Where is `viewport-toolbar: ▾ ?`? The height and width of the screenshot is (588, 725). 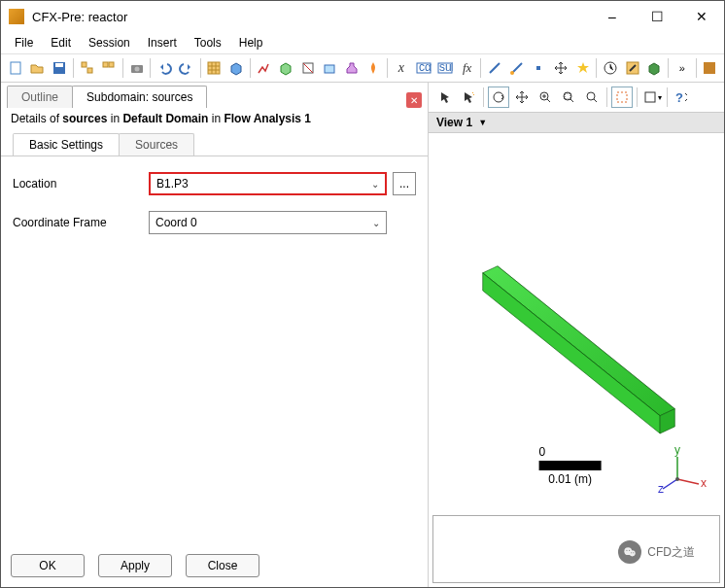
viewport-toolbar: ▾ ? is located at coordinates (576, 97).